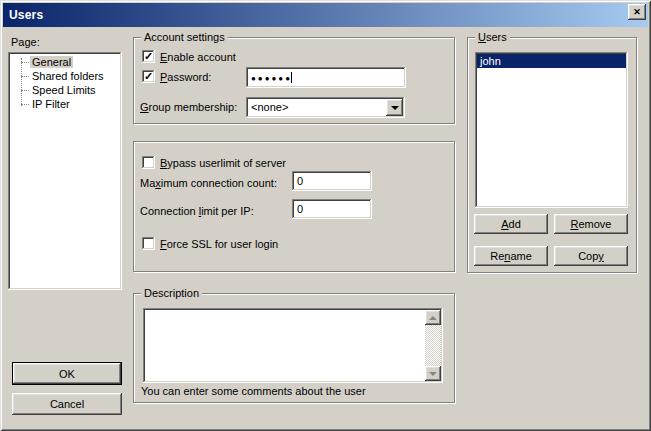  Describe the element at coordinates (67, 374) in the screenshot. I see `ok-button: OK` at that location.